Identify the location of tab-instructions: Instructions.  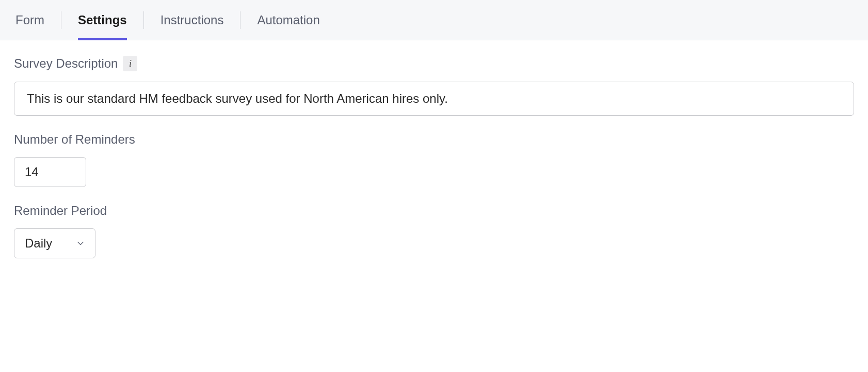
(192, 20).